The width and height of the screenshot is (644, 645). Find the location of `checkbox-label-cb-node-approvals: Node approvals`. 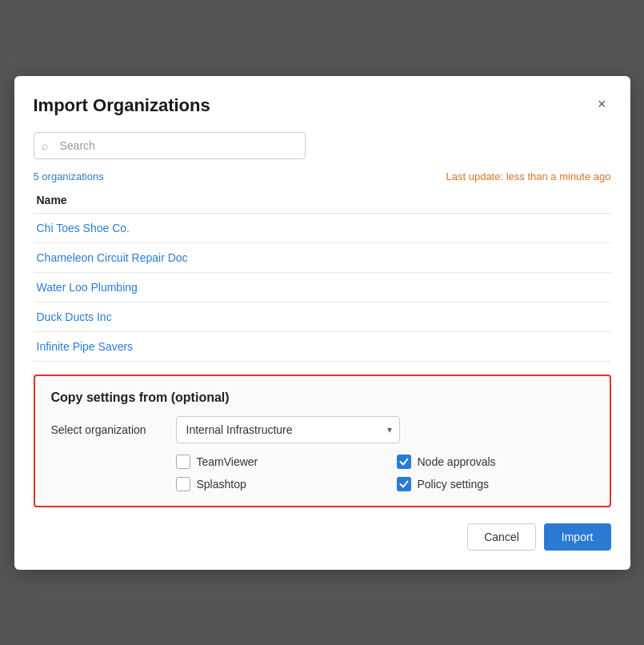

checkbox-label-cb-node-approvals: Node approvals is located at coordinates (457, 462).